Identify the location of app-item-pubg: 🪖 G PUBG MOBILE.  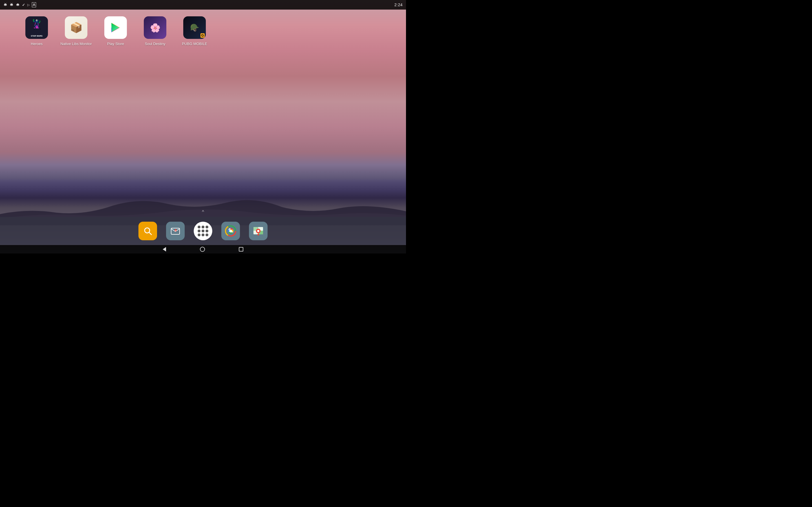
(195, 31).